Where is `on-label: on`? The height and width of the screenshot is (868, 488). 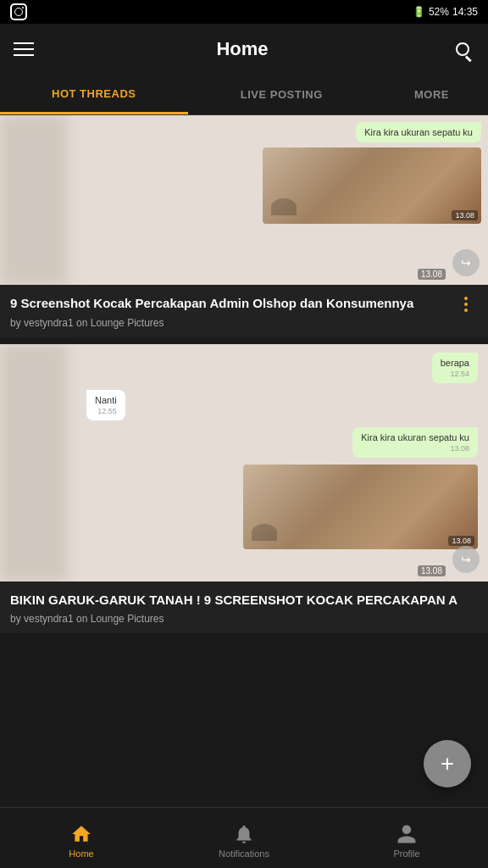 on-label: on is located at coordinates (83, 323).